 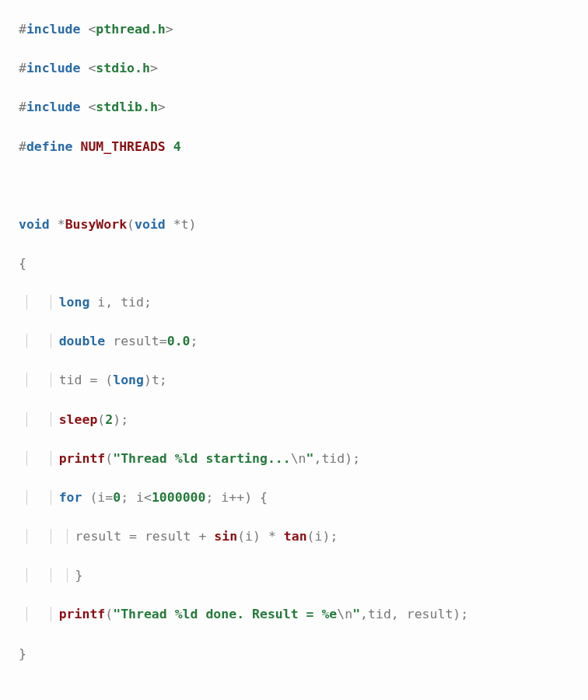 I want to click on macro-name: NUM_THREADS, so click(x=123, y=146).